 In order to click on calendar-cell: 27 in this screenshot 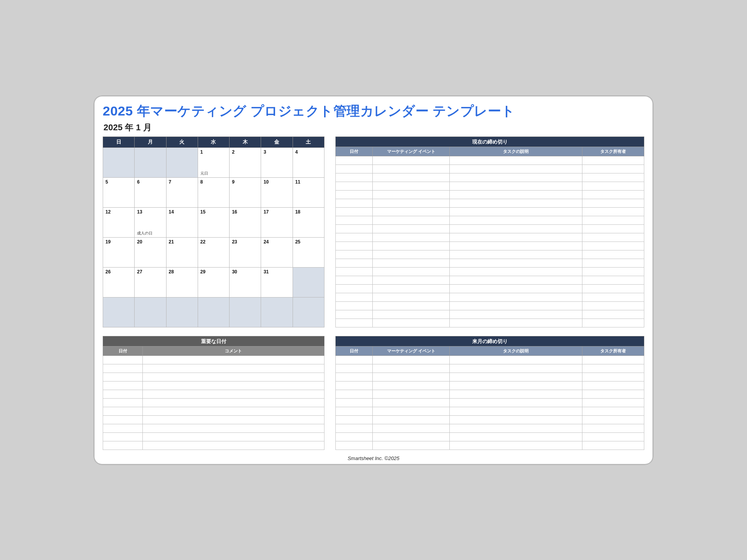, I will do `click(150, 282)`.